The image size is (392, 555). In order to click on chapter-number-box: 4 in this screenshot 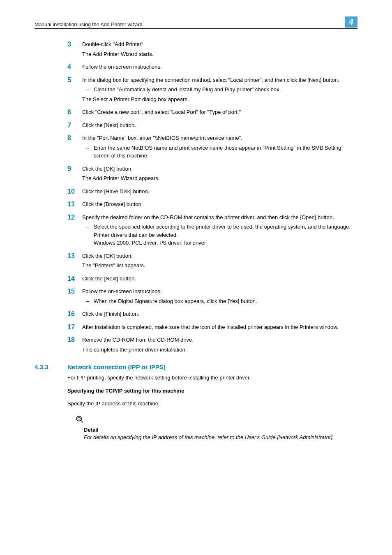, I will do `click(351, 22)`.